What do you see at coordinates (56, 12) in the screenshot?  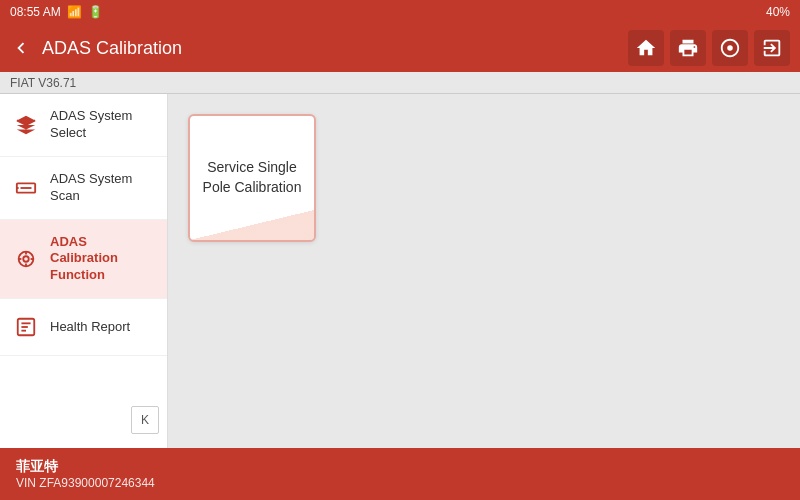 I see `status-left: 08:55 AM 📶 🔋` at bounding box center [56, 12].